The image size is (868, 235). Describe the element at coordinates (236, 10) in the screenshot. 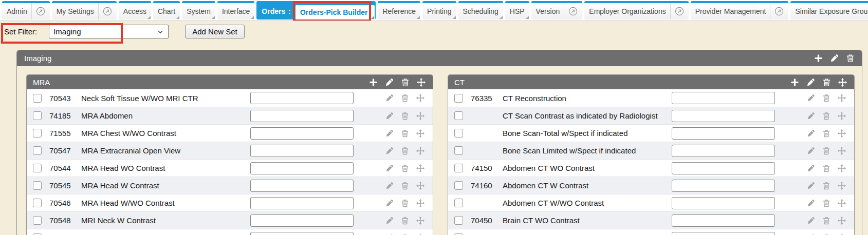

I see `tab-interface: Interface` at that location.